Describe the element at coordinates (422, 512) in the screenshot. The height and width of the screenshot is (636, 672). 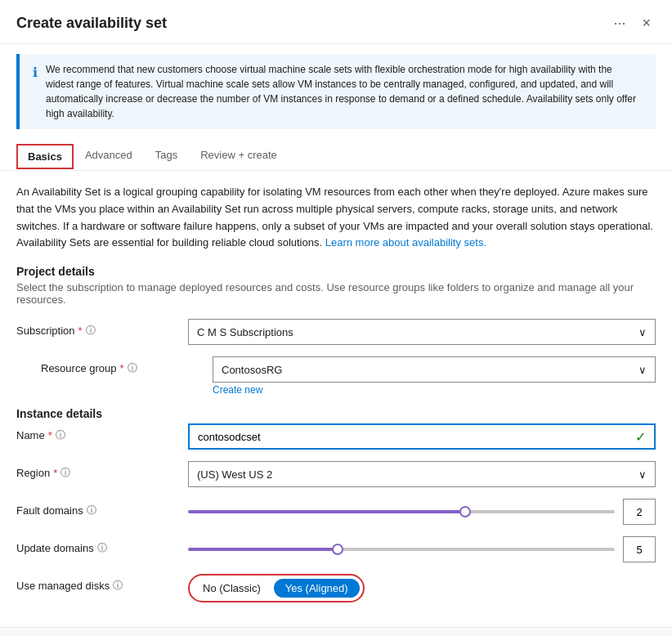
I see `fault-domains-control: 2` at that location.